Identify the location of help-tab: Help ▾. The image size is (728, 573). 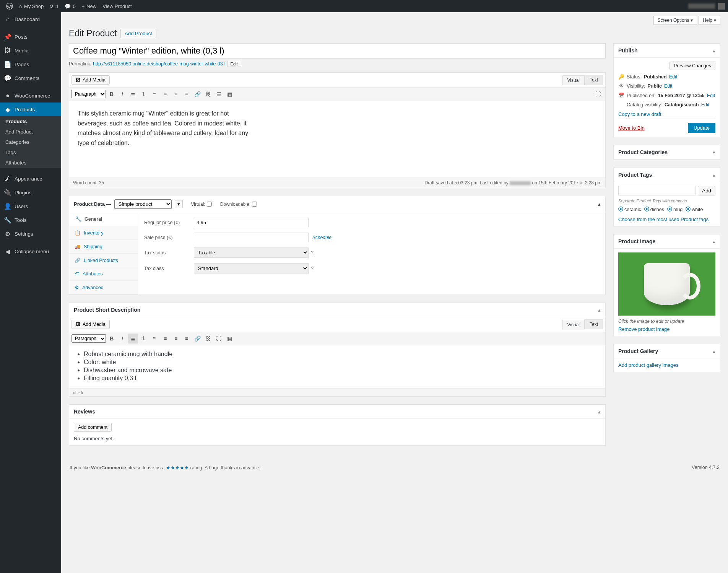
(710, 21).